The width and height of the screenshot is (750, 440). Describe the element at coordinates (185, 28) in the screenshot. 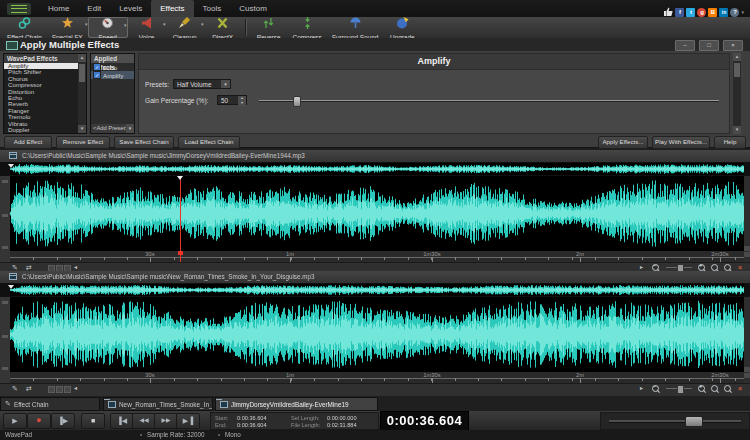

I see `cleanup-button: Cleanup ▾` at that location.